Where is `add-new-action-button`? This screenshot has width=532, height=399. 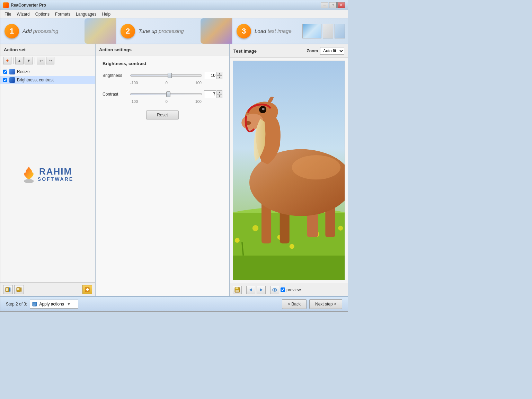 add-new-action-button is located at coordinates (87, 290).